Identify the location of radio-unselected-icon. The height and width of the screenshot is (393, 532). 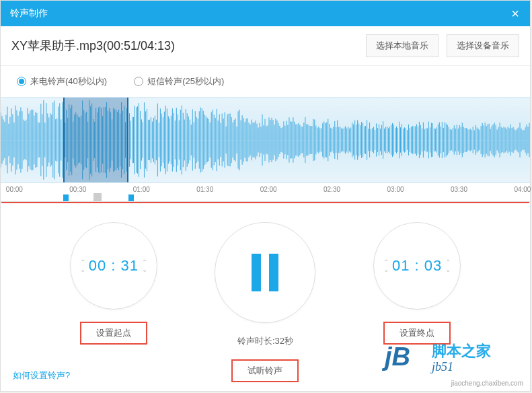
(139, 81).